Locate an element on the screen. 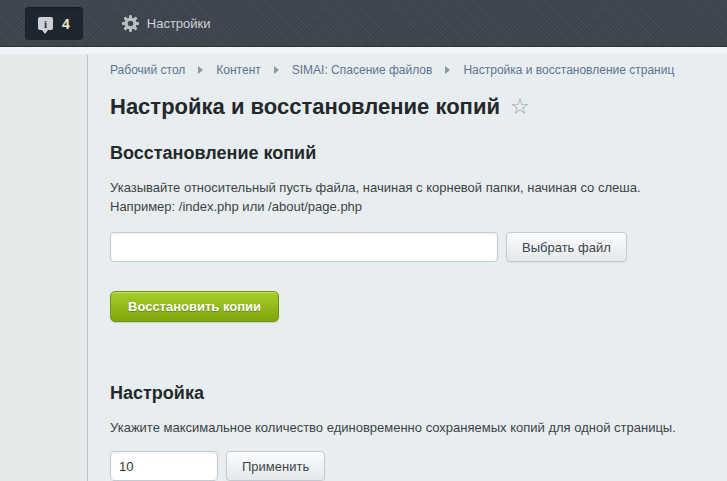 The width and height of the screenshot is (727, 481). choose-file-button: Выбрать файл is located at coordinates (566, 247).